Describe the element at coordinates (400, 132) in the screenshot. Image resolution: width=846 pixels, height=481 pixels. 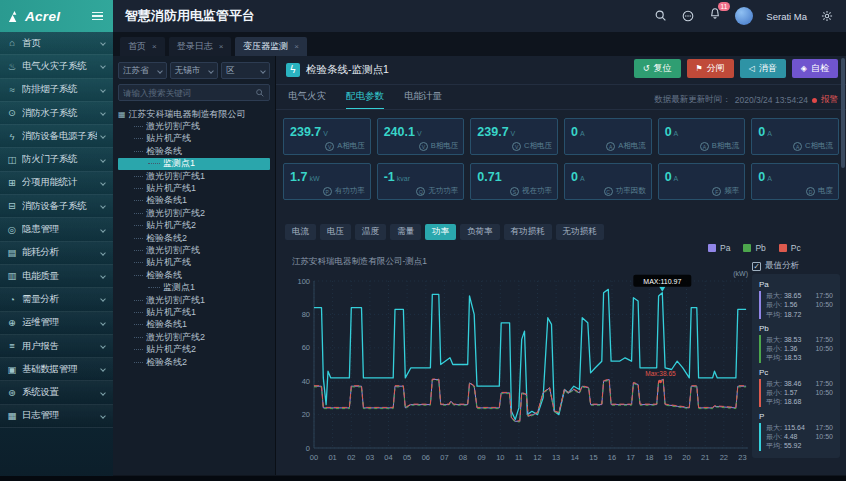
I see `metric-value: 240.1` at that location.